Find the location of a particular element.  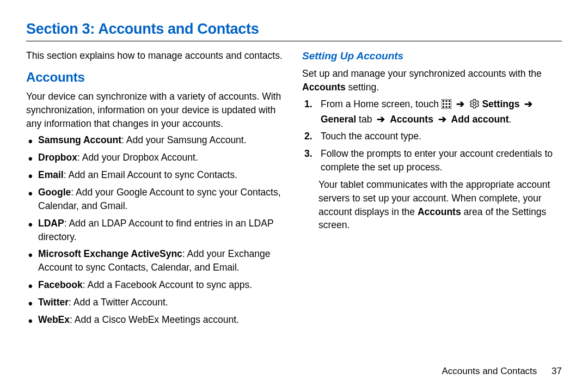

list-item: Email: Add an Email Account to sync Cont… is located at coordinates (157, 175).